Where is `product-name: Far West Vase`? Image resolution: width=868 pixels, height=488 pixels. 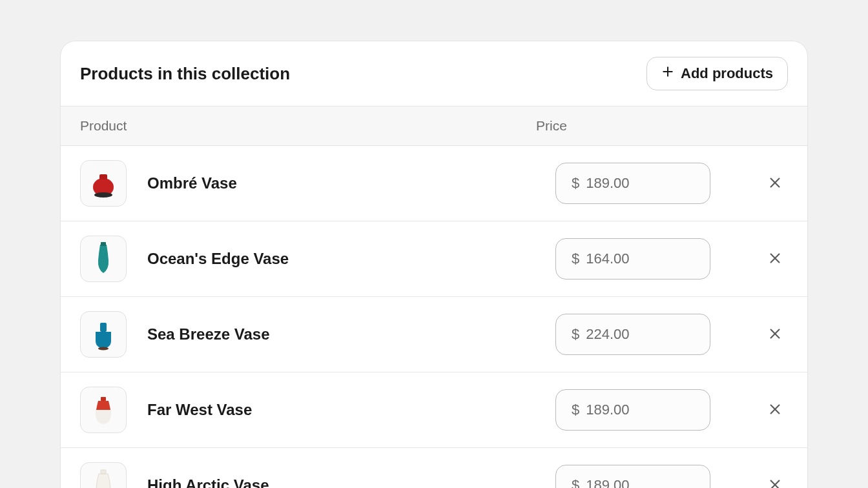
product-name: Far West Vase is located at coordinates (351, 410).